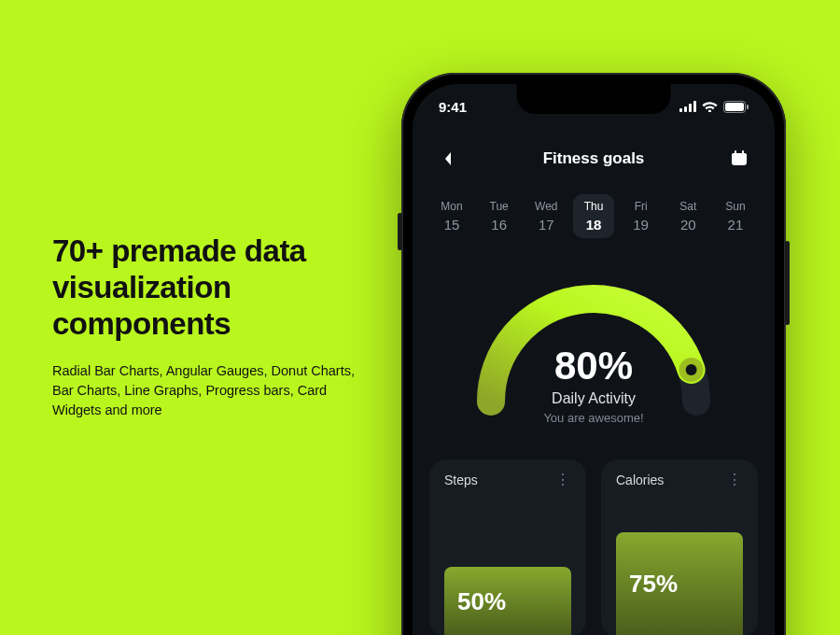 This screenshot has height=635, width=840. I want to click on day-label: Thu, so click(594, 206).